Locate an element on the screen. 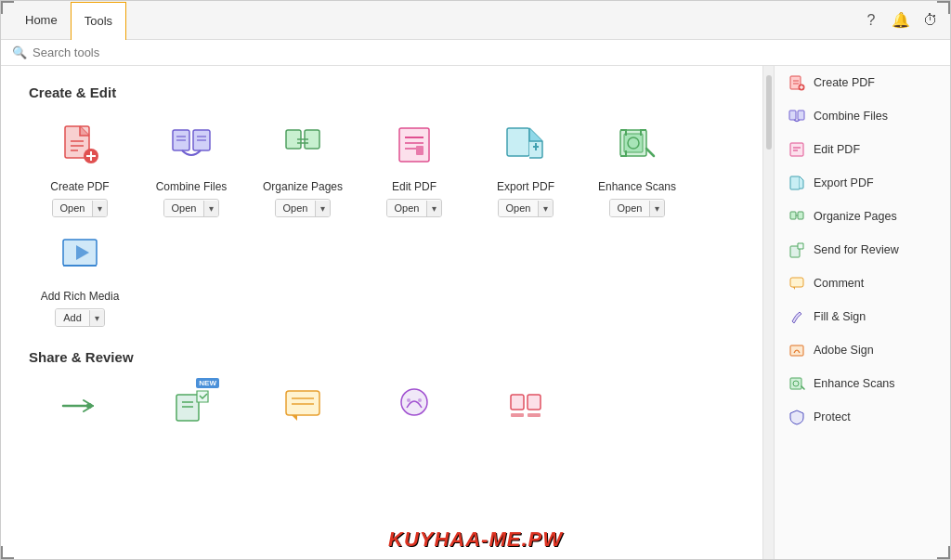  corner-br is located at coordinates (944, 553).